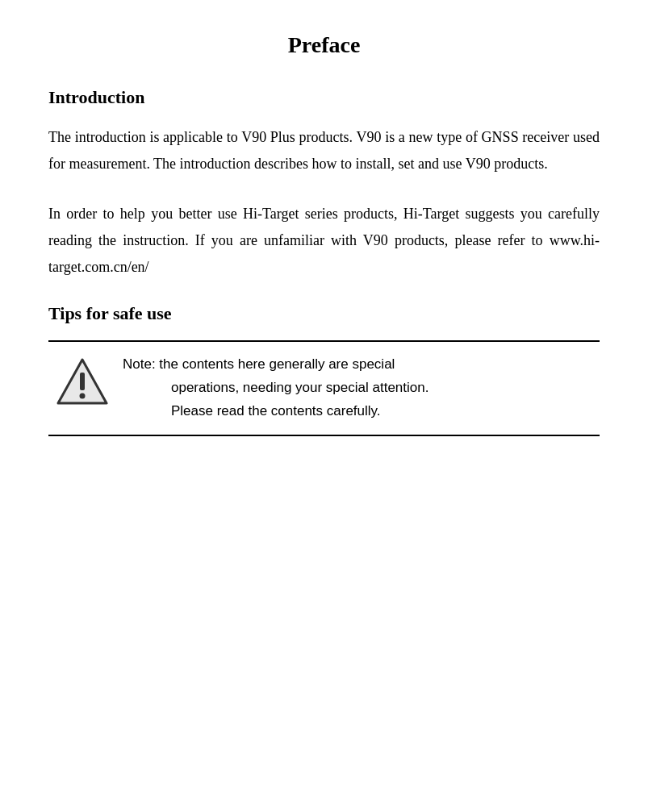  I want to click on tips-heading: Tips for safe use, so click(324, 314).